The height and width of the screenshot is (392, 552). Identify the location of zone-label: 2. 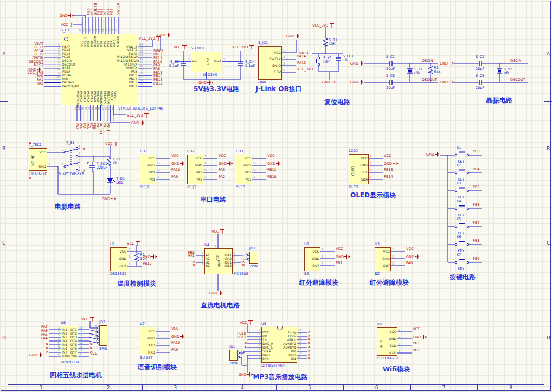
(108, 388).